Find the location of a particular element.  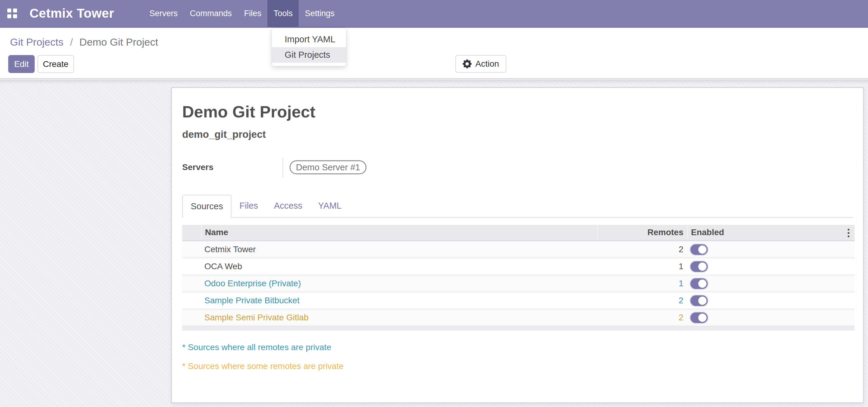

tab-sources: Sources is located at coordinates (207, 206).